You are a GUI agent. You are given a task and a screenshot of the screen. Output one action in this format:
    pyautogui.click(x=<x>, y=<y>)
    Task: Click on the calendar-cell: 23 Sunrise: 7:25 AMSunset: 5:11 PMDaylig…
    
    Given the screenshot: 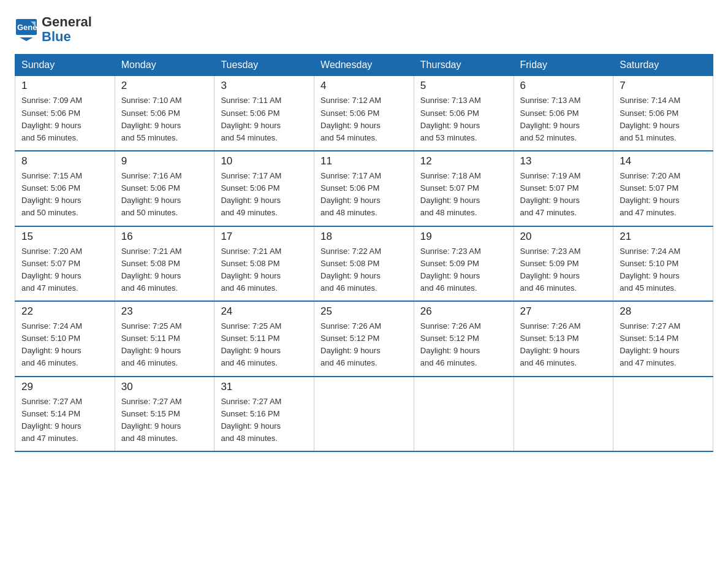 What is the action you would take?
    pyautogui.click(x=164, y=339)
    